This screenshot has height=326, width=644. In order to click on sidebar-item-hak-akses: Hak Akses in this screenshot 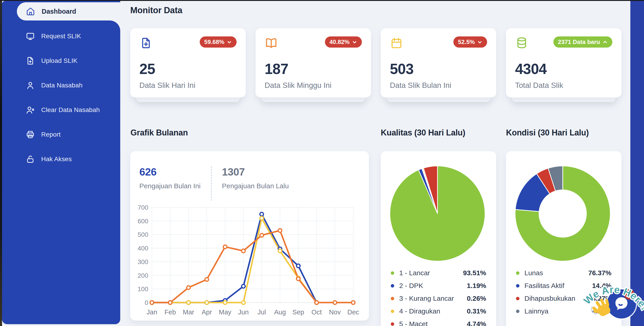, I will do `click(61, 159)`.